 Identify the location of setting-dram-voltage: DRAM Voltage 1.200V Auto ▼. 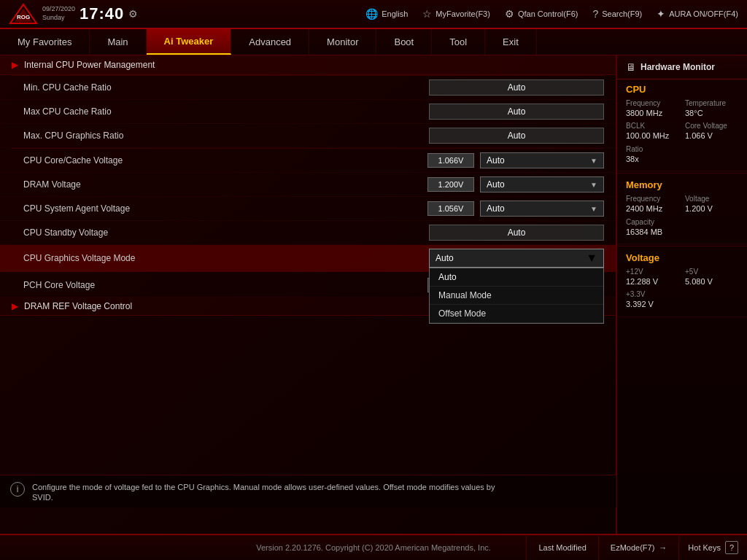
(308, 185).